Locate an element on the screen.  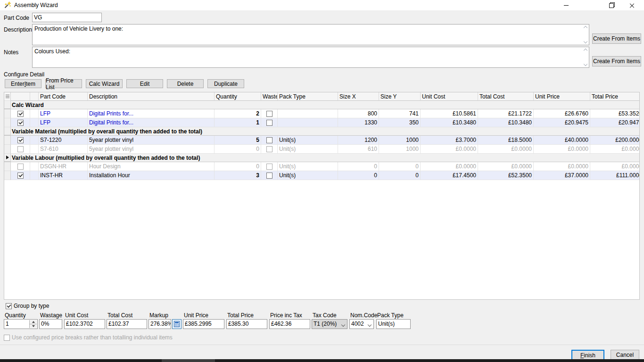
cell-part_code: S7-610 is located at coordinates (63, 149).